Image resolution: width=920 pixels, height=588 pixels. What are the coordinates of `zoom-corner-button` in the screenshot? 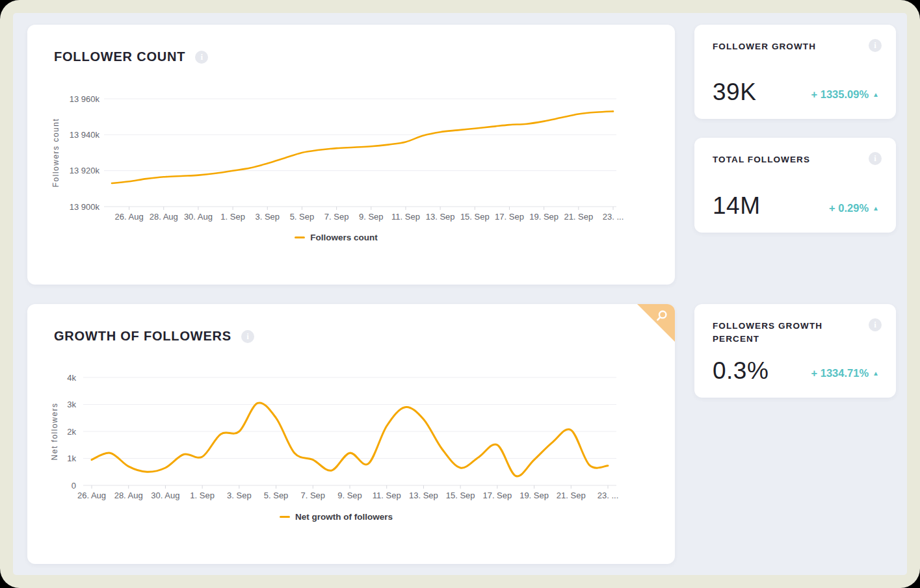 It's located at (656, 323).